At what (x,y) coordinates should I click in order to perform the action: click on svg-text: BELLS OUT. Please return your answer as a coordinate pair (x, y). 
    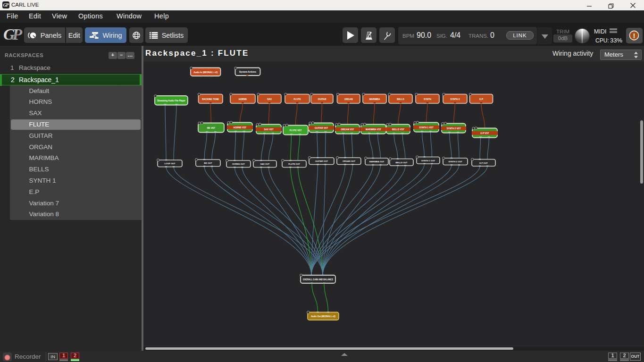
    Looking at the image, I should click on (402, 162).